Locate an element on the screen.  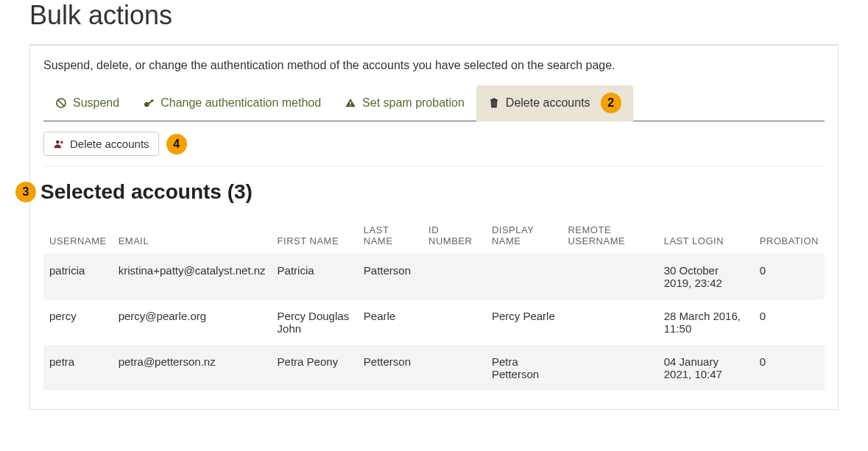
table-row: patricia kristina+patty@catalyst.net.nz … is located at coordinates (434, 277).